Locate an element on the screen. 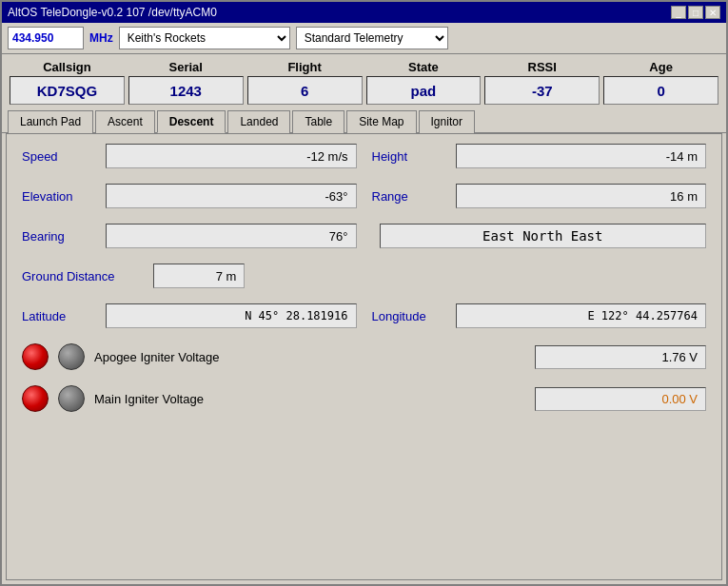 This screenshot has width=728, height=586. speed-group: Speed -12 m/s is located at coordinates (189, 156).